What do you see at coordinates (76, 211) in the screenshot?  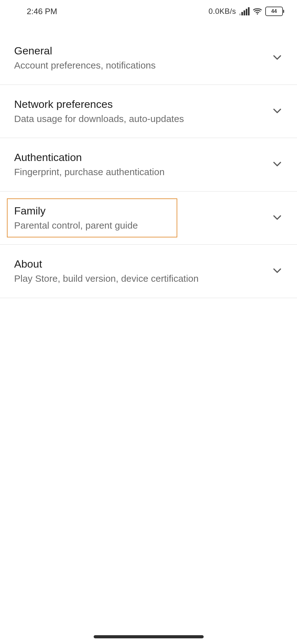 I see `settings-row-title: Family` at bounding box center [76, 211].